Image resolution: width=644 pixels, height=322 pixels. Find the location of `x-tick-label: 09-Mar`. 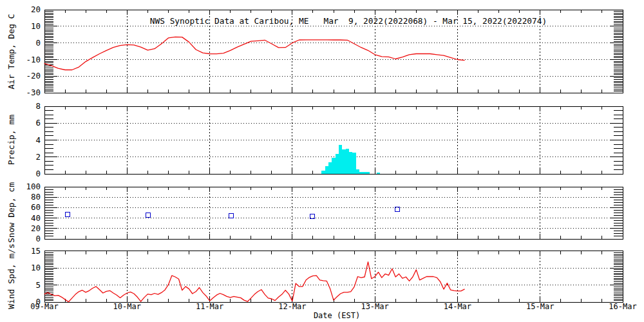

x-tick-label: 09-Mar is located at coordinates (44, 307).